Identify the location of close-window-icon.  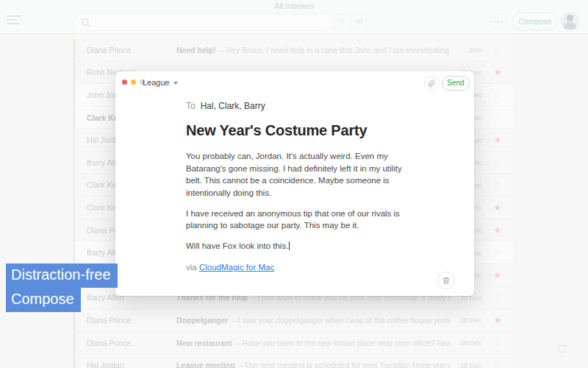
(125, 82).